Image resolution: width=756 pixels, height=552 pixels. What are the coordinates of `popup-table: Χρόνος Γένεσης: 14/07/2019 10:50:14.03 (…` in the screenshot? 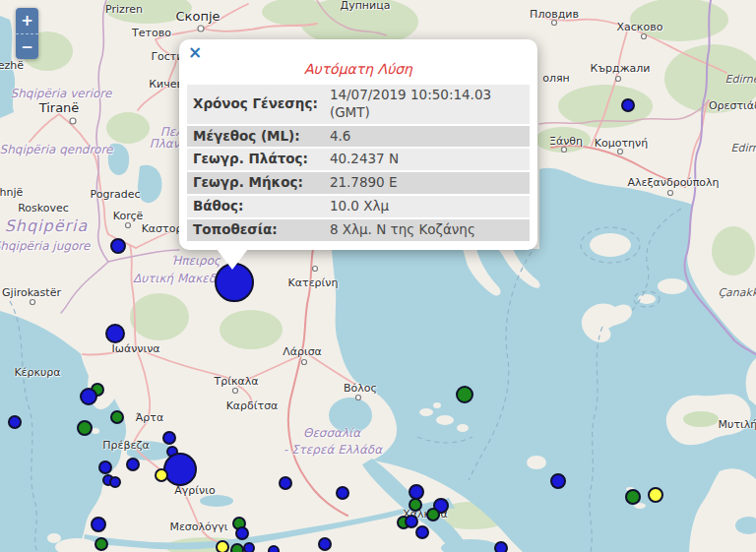 It's located at (358, 163).